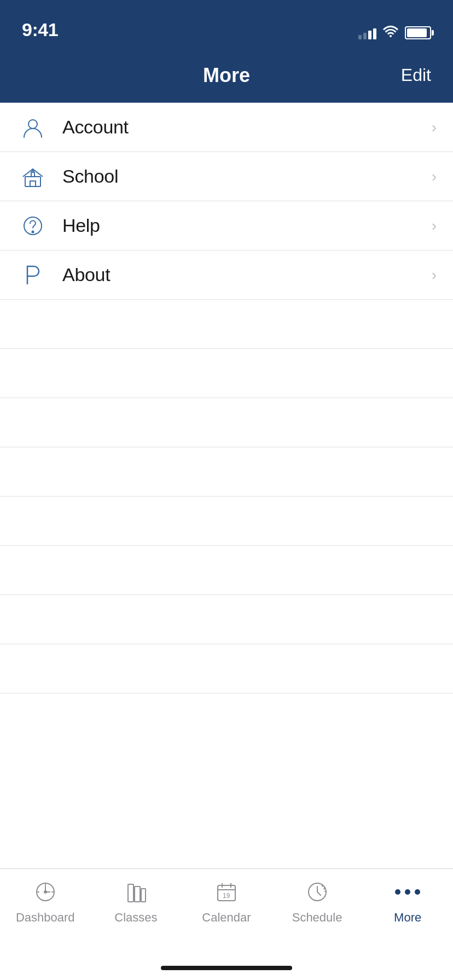 The height and width of the screenshot is (980, 453). Describe the element at coordinates (136, 901) in the screenshot. I see `tab-classes: Classes` at that location.